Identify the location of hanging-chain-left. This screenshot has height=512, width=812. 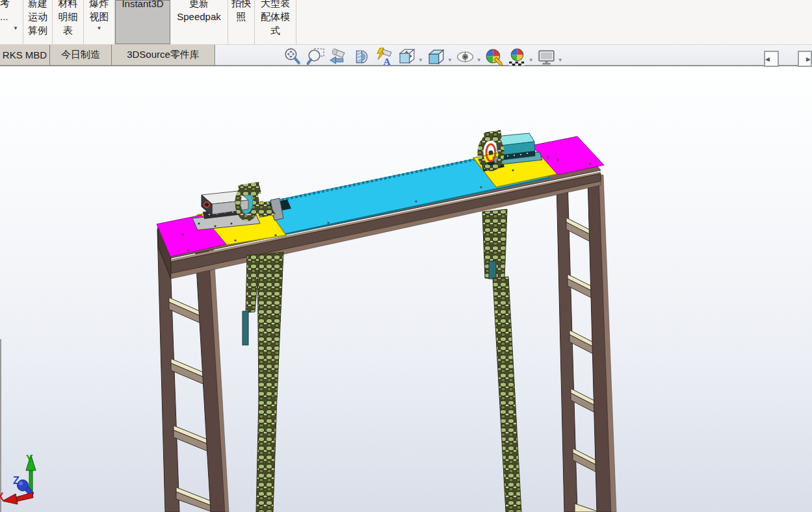
(263, 382).